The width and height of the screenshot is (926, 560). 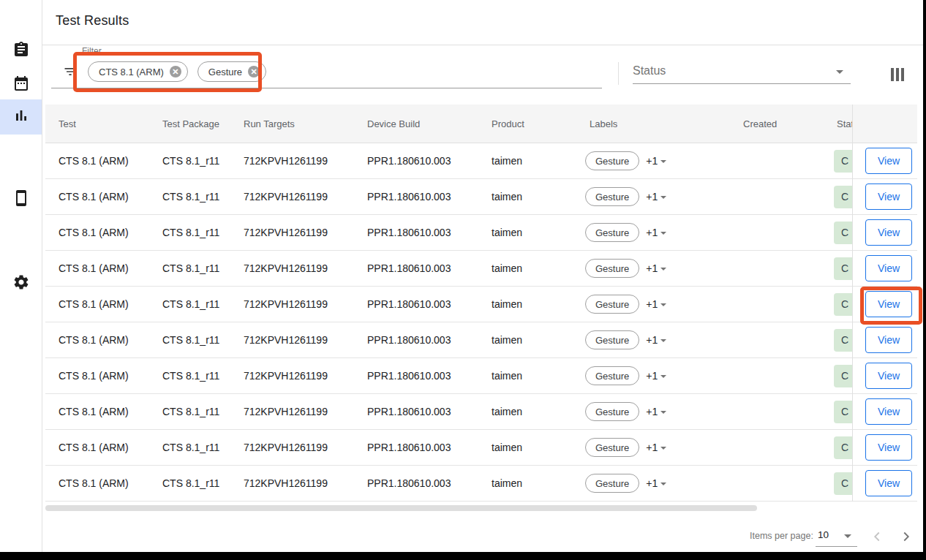 What do you see at coordinates (67, 124) in the screenshot?
I see `column-header-test: Test` at bounding box center [67, 124].